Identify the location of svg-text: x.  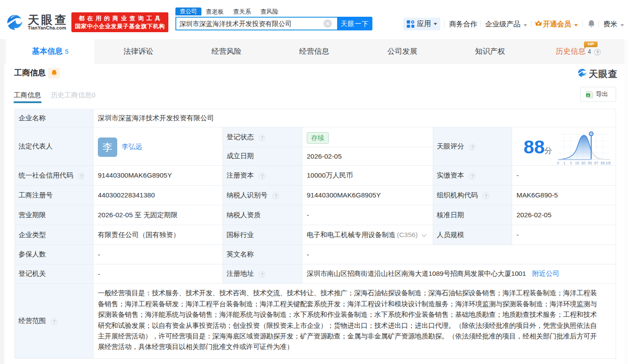
(588, 95).